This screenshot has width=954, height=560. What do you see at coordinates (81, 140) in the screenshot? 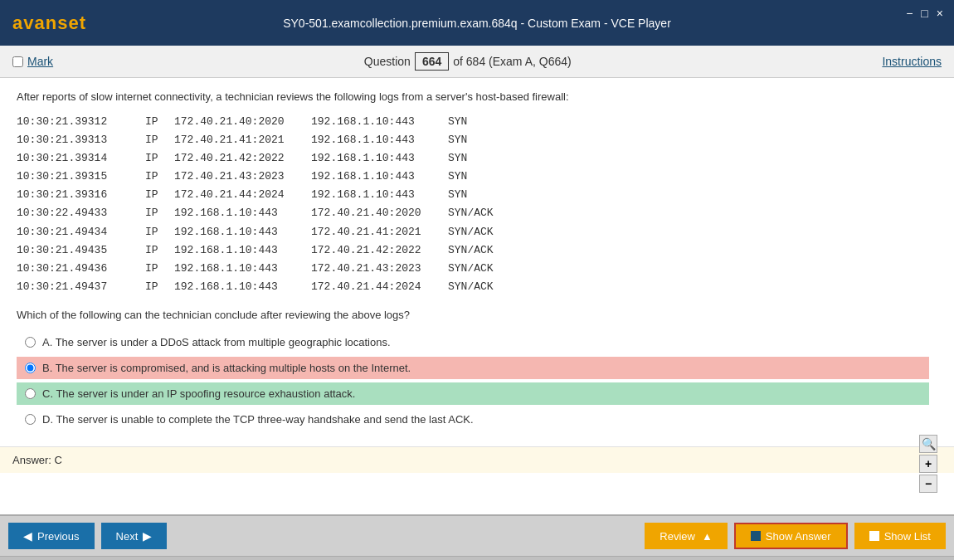
I see `log-timestamp: 10:30:21.39313` at bounding box center [81, 140].